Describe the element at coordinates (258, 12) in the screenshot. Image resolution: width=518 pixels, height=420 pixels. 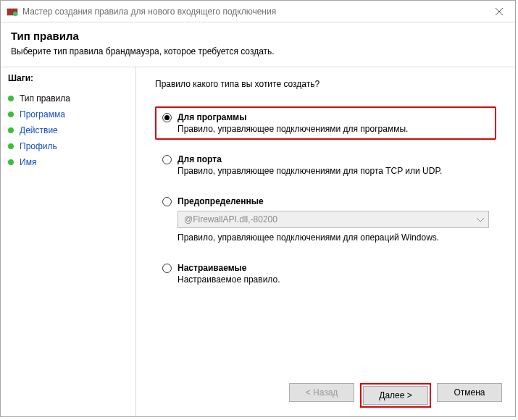
I see `titlebar: Мастер создания правила для нового входя…` at that location.